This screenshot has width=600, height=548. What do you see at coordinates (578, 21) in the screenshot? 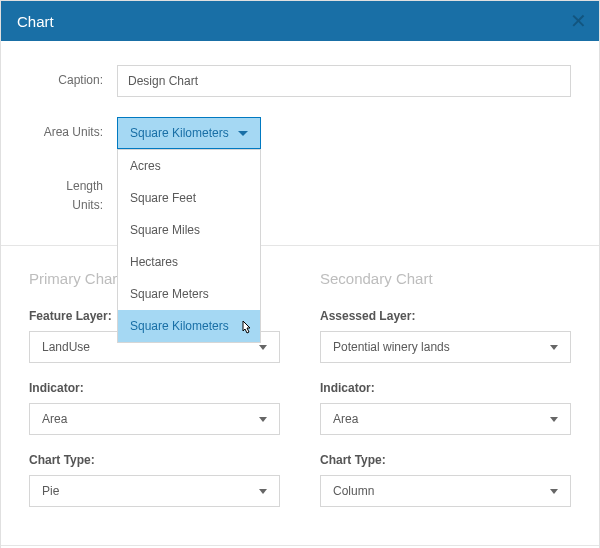
I see `close-icon: ✕` at bounding box center [578, 21].